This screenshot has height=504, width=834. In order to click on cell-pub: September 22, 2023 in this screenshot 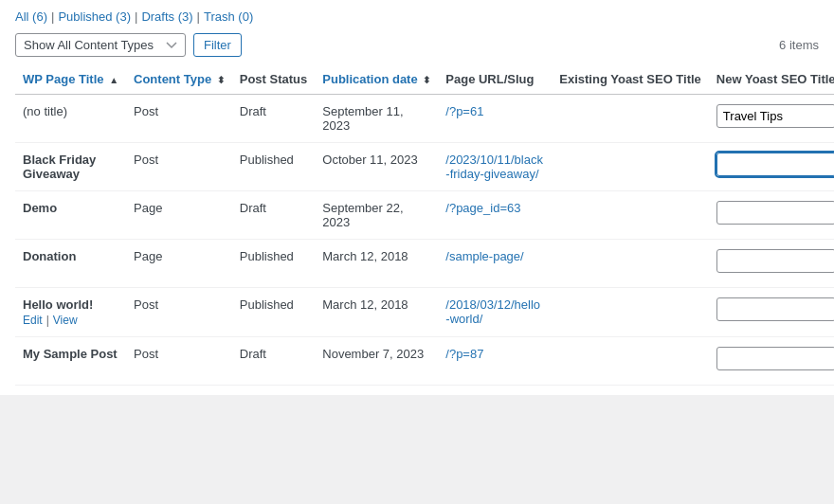, I will do `click(376, 216)`.